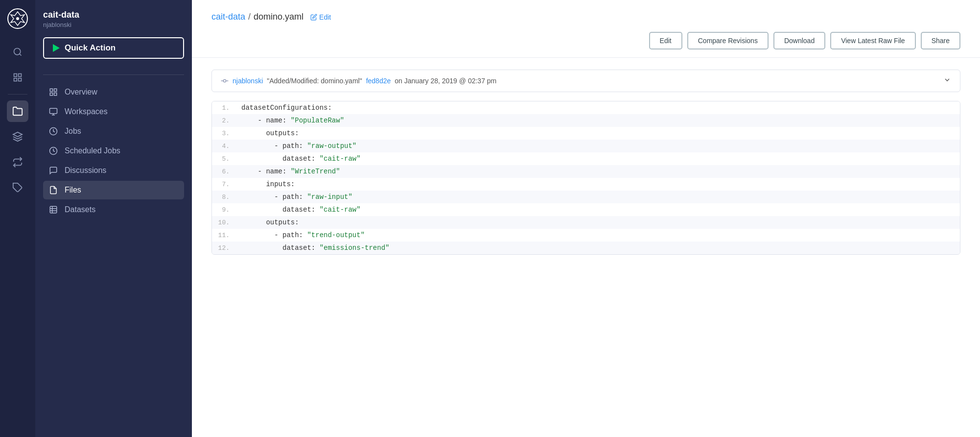  I want to click on cube-icon, so click(18, 137).